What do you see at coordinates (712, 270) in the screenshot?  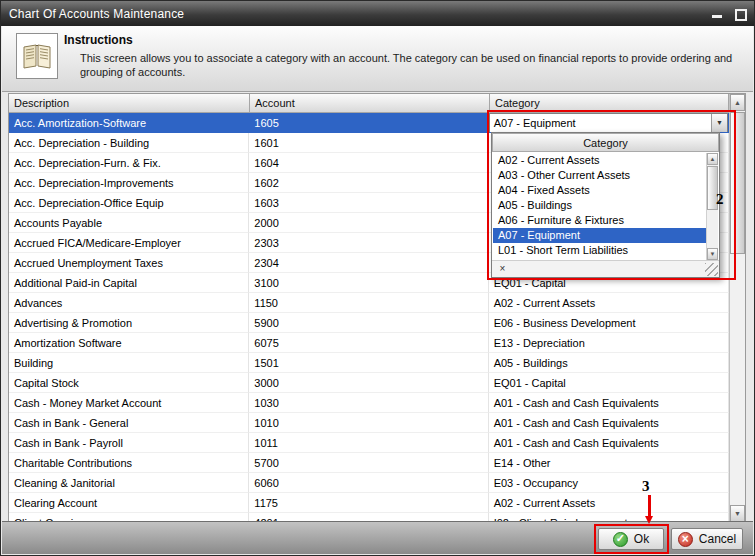 I see `resize-grip` at bounding box center [712, 270].